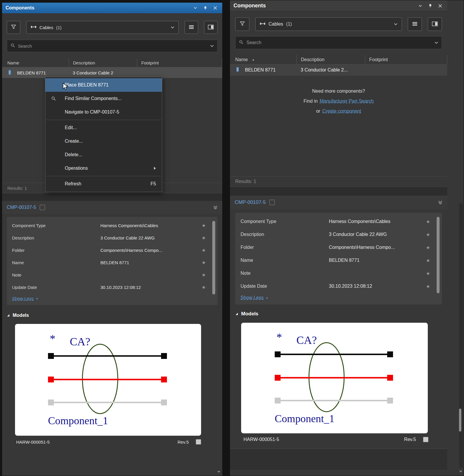  Describe the element at coordinates (59, 28) in the screenshot. I see `category-count: (1)` at that location.